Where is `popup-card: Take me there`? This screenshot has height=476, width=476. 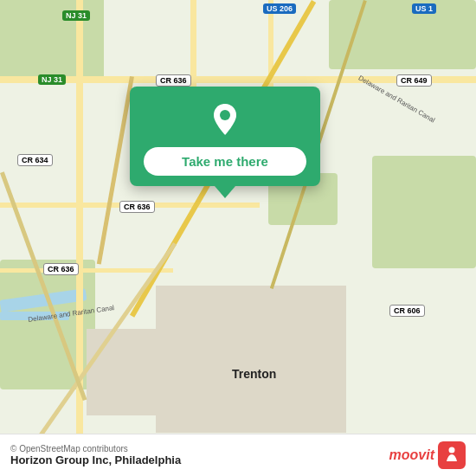
popup-card: Take me there is located at coordinates (225, 137).